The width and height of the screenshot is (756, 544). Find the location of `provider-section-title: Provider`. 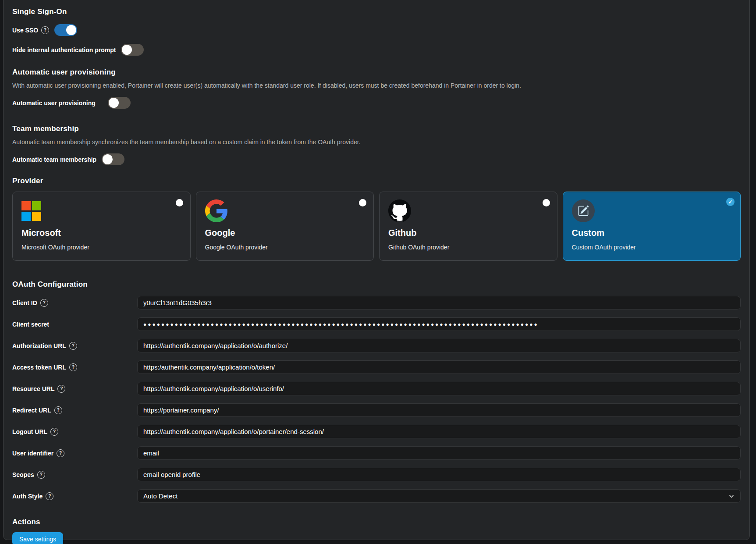

provider-section-title: Provider is located at coordinates (376, 181).